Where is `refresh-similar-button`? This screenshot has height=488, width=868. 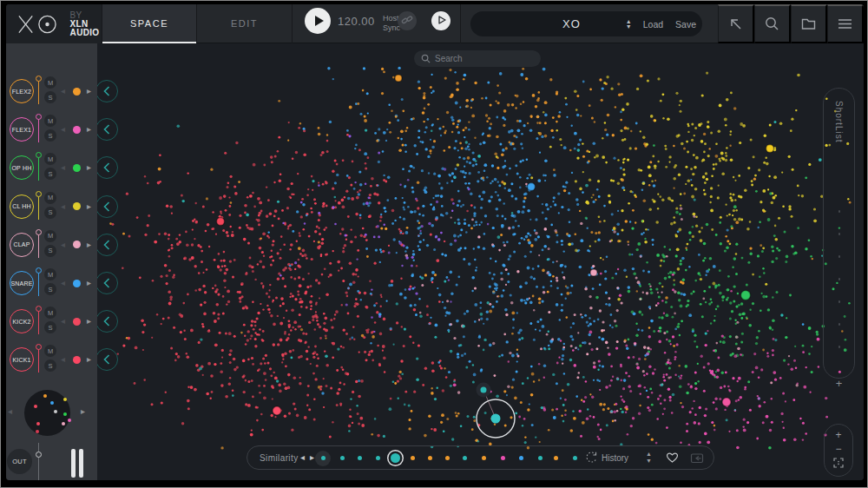
refresh-similar-button is located at coordinates (592, 459).